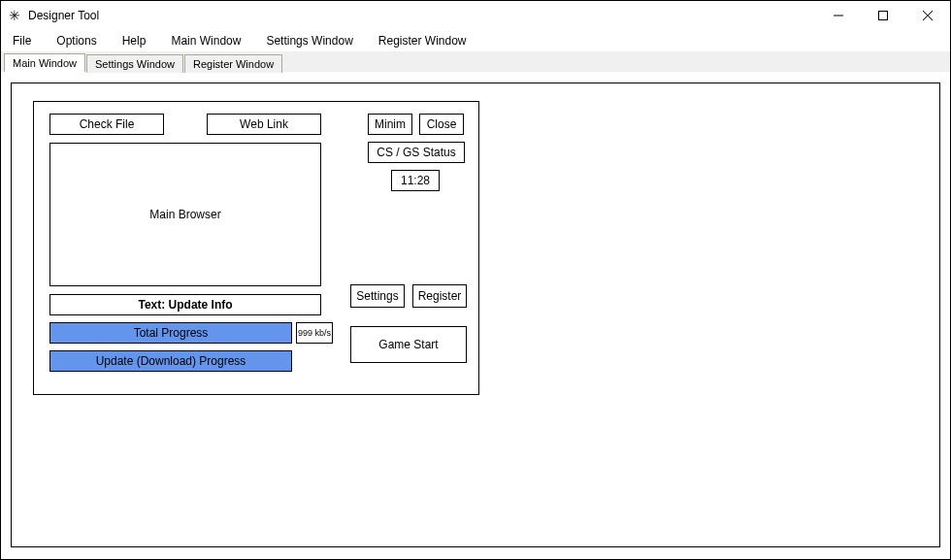 The height and width of the screenshot is (560, 951). I want to click on check-file-button: Check File, so click(107, 124).